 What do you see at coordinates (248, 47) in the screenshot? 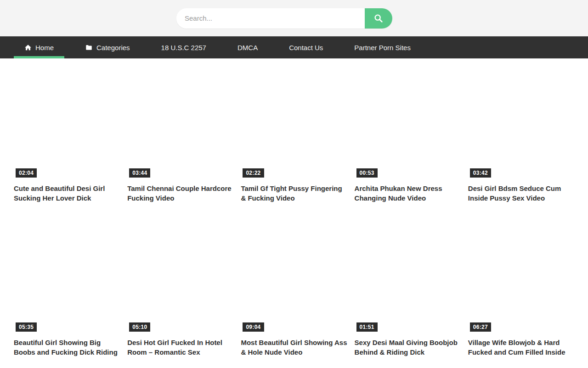
I see `nav-item-dmca: DMCA` at bounding box center [248, 47].